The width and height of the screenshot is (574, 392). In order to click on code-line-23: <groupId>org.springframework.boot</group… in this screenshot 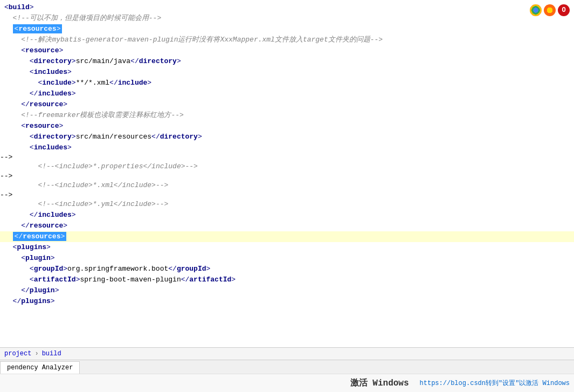, I will do `click(287, 269)`.